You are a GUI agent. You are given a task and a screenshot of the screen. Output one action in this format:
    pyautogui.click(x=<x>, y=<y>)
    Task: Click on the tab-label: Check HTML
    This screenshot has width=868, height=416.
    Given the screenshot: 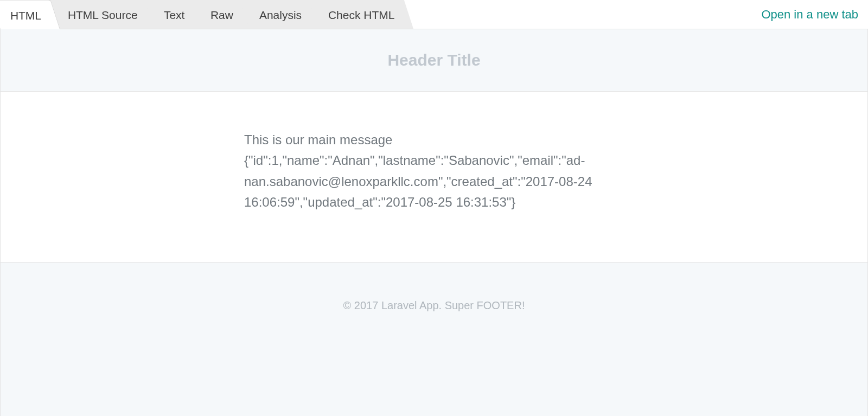 What is the action you would take?
    pyautogui.click(x=361, y=15)
    